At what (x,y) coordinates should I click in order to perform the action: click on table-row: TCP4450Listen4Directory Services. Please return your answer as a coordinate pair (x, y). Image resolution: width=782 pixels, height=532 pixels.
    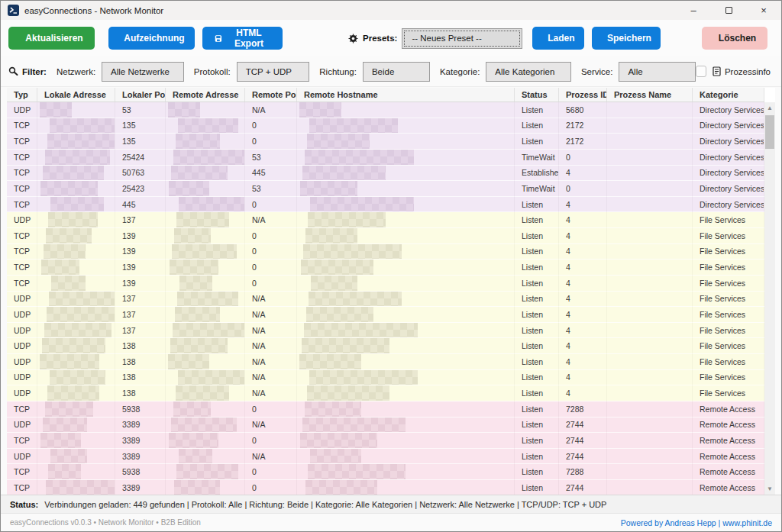
    Looking at the image, I should click on (386, 205).